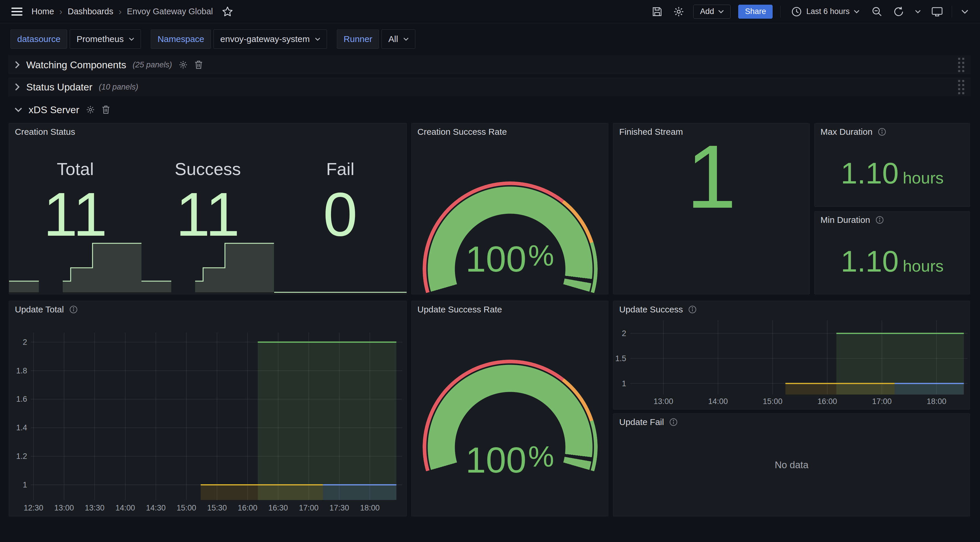  What do you see at coordinates (208, 169) in the screenshot?
I see `stat-label: Success` at bounding box center [208, 169].